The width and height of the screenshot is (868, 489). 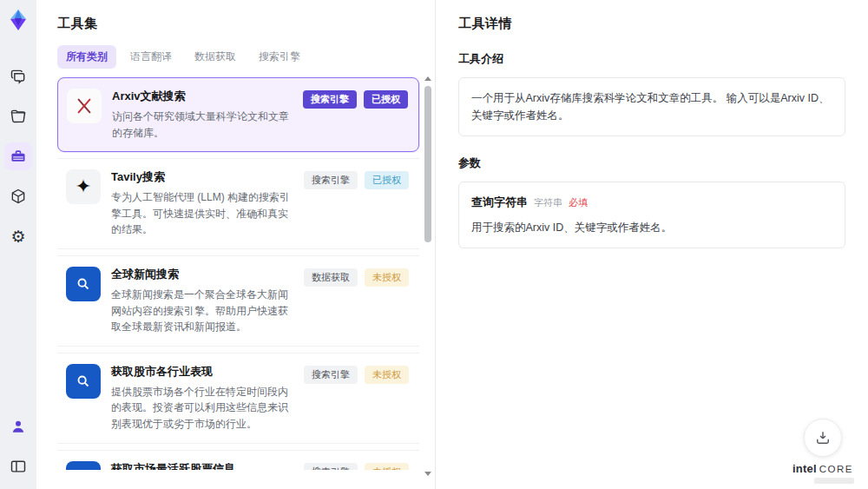 I want to click on sidebar-item-chat, so click(x=18, y=76).